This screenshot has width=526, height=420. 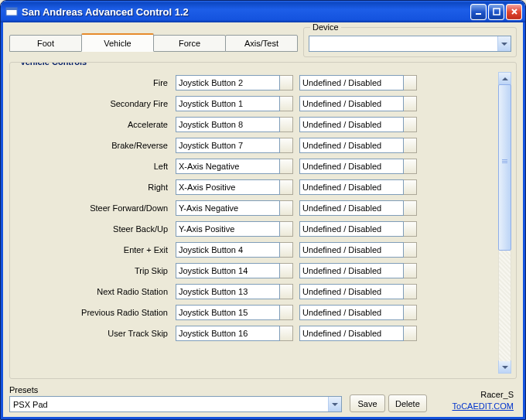 What do you see at coordinates (257, 124) in the screenshot?
I see `control-row: AccelerateJoystick Button 8Undefined / D…` at bounding box center [257, 124].